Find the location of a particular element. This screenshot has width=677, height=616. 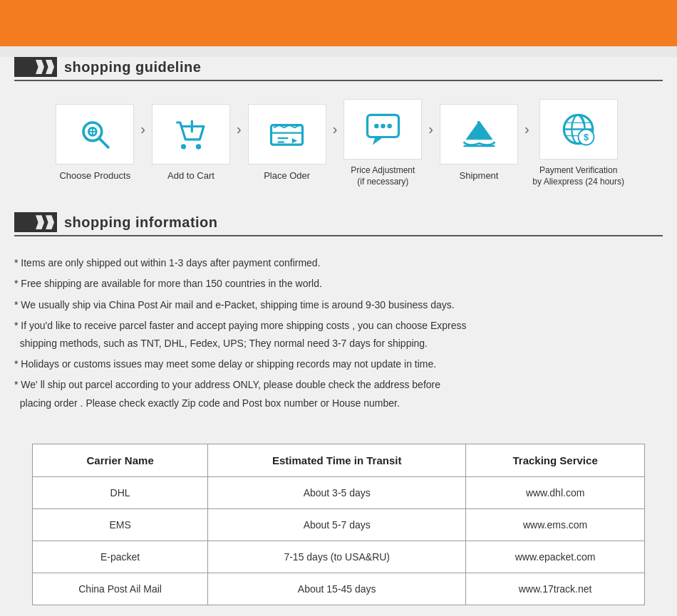

information-header-icon is located at coordinates (36, 222).